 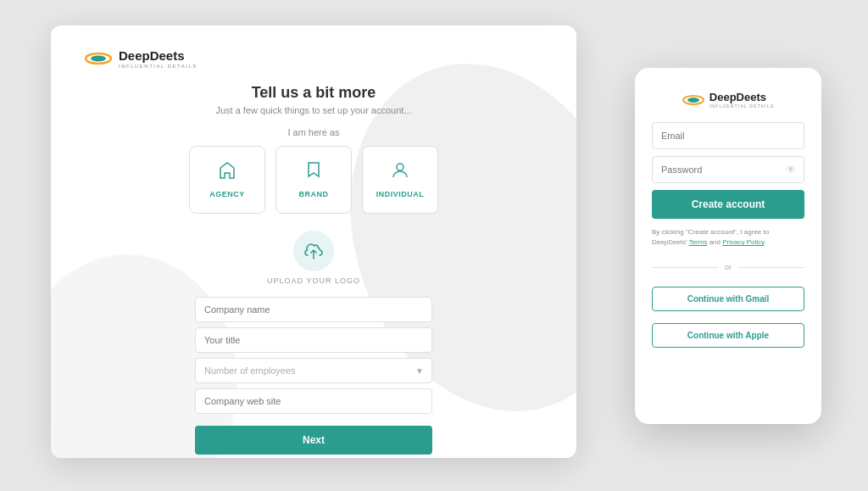 What do you see at coordinates (98, 59) in the screenshot?
I see `deepdeets-logo-icon` at bounding box center [98, 59].